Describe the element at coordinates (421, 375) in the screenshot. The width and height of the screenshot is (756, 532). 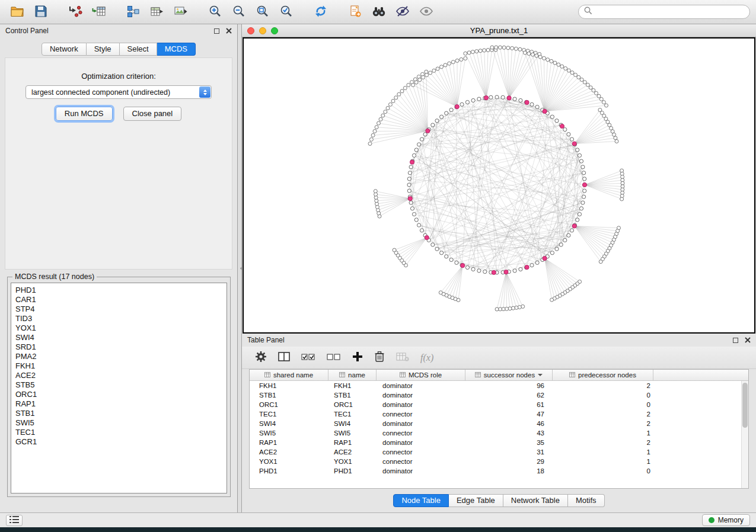
I see `column-header-mcds-role: MCDS role` at that location.